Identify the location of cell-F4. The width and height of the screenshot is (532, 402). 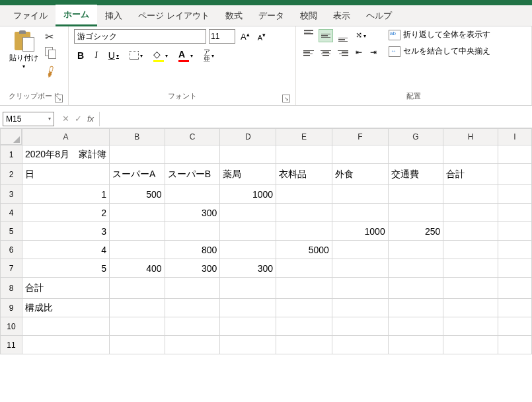
(360, 213).